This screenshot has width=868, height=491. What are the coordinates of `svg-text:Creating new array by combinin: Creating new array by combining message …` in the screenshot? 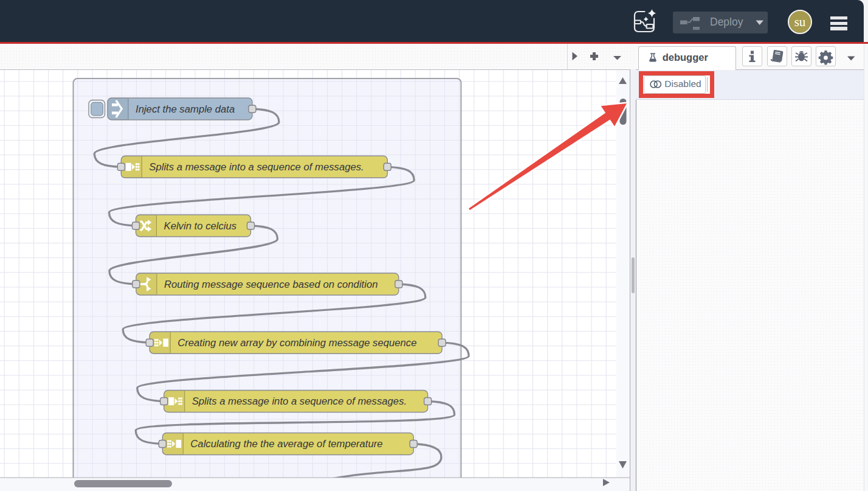 It's located at (297, 343).